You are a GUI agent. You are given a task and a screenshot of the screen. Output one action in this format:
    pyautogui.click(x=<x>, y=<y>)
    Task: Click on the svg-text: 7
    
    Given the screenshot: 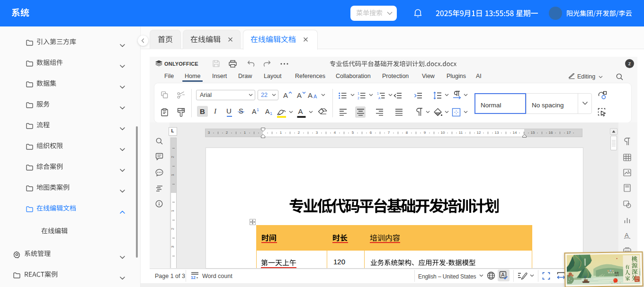 What is the action you would take?
    pyautogui.click(x=389, y=132)
    